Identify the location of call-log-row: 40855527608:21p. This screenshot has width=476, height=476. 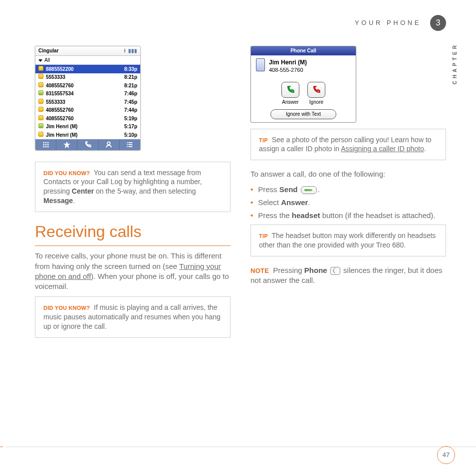
(88, 86).